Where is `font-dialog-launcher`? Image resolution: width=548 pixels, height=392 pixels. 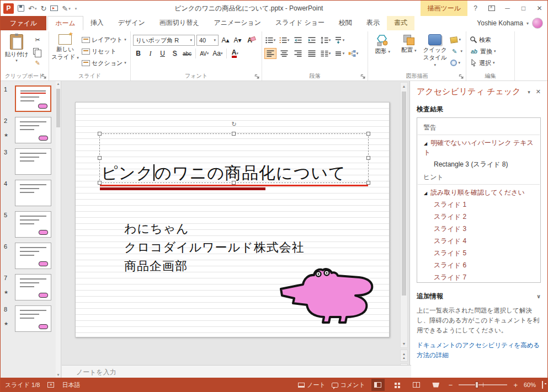
font-dialog-launcher is located at coordinates (257, 77).